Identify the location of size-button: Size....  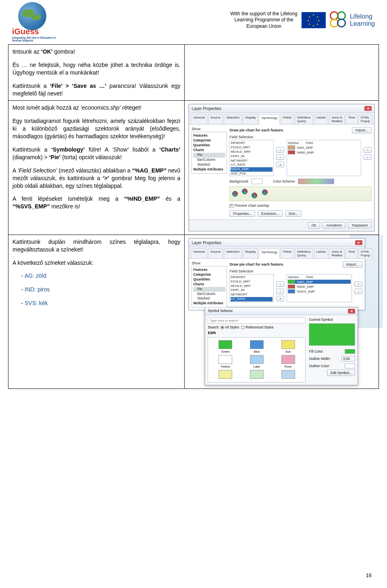
(293, 214).